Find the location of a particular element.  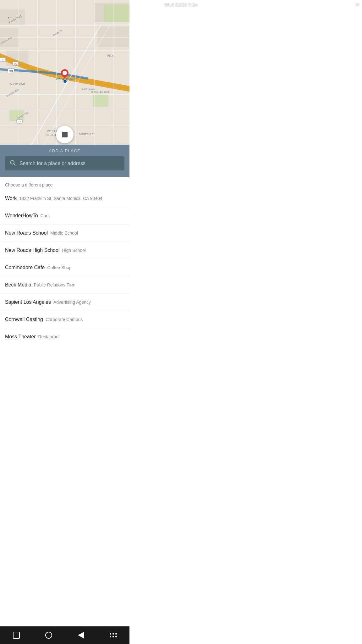

place-item: Commodore Cafe Coffee Shop is located at coordinates (65, 268).